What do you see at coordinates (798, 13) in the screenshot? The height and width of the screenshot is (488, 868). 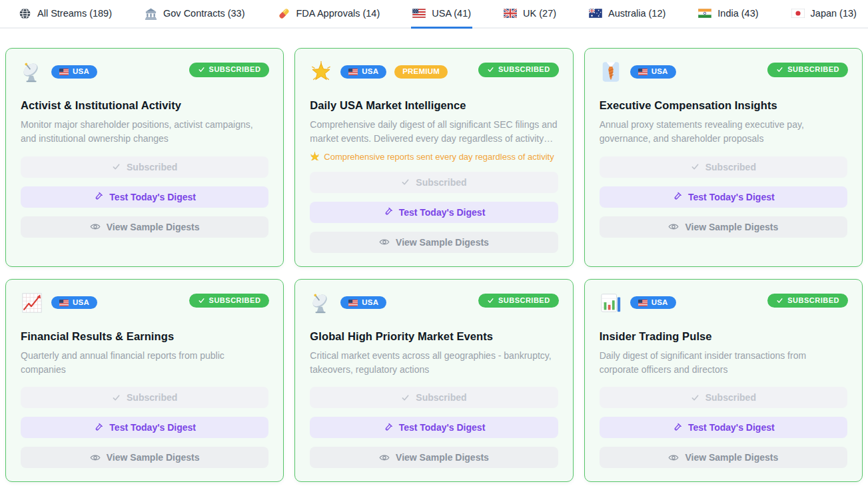 I see `japan-flag-icon` at bounding box center [798, 13].